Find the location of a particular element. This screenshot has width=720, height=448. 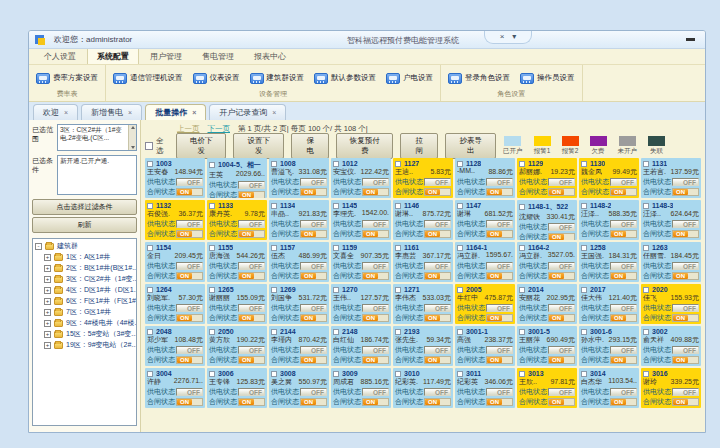

meter-card: 2020 佳飞 155.93元 供电状态 OFF 合闸状态 is located at coordinates (671, 304).